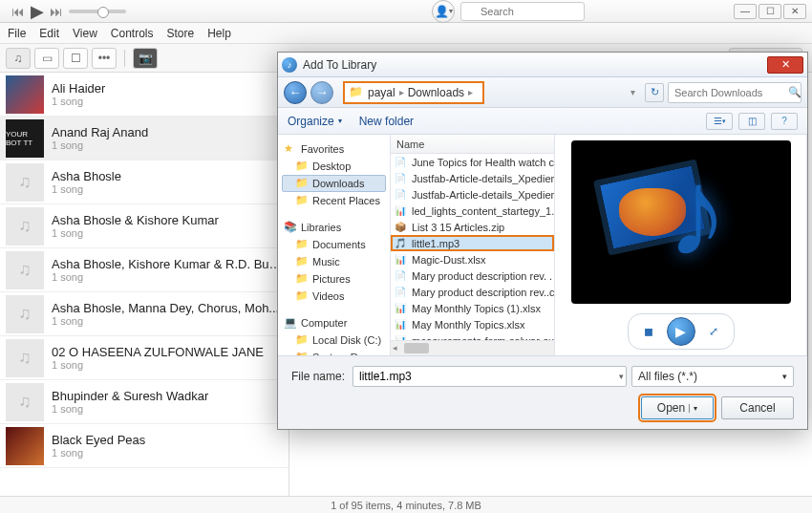 Image resolution: width=812 pixels, height=513 pixels. What do you see at coordinates (476, 309) in the screenshot?
I see `file-name: May Monthly Topics (1).xlsx` at bounding box center [476, 309].